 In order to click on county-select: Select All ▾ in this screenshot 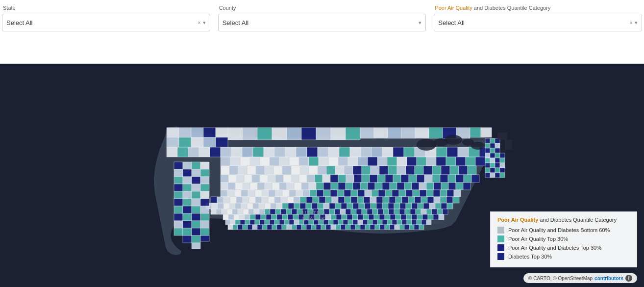, I will do `click(322, 23)`.